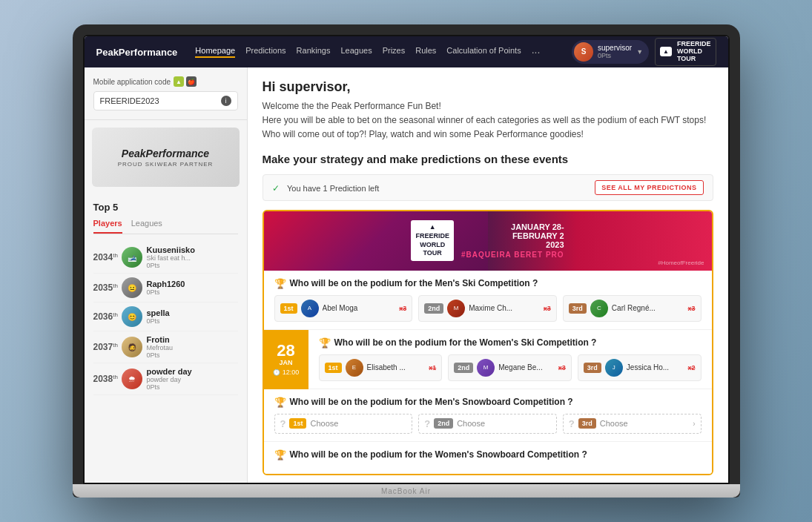  Describe the element at coordinates (510, 368) in the screenshot. I see `pick-2nd: 2nd M Megane Be... x3` at that location.